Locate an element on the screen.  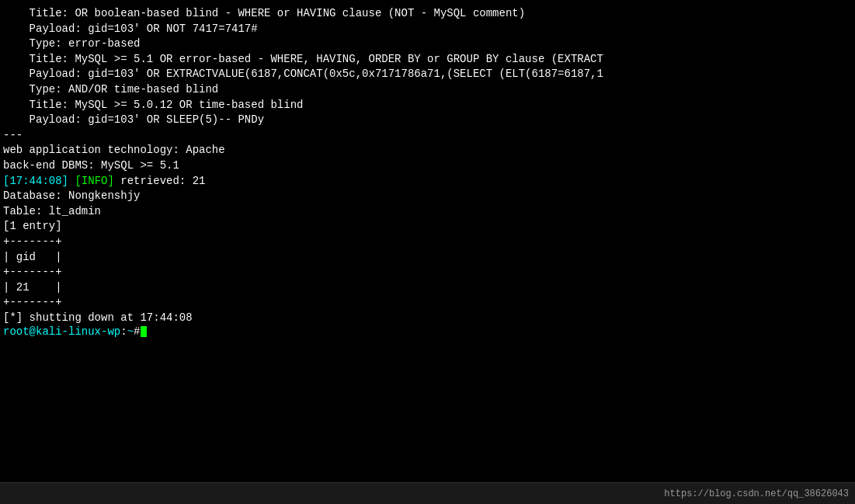
terminal-line: Payload: gid=103' OR NOT 7417=7417# is located at coordinates (427, 30).